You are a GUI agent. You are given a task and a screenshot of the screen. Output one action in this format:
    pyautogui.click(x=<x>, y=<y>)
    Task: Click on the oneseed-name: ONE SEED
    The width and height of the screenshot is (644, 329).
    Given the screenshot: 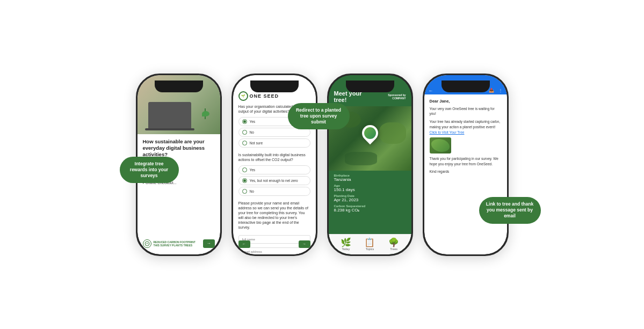 What is the action you would take?
    pyautogui.click(x=264, y=96)
    